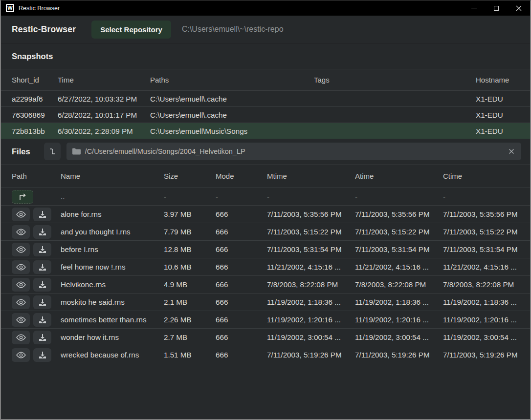 This screenshot has width=531, height=420. Describe the element at coordinates (112, 355) in the screenshot. I see `file-name: wrecked because of.rns` at that location.